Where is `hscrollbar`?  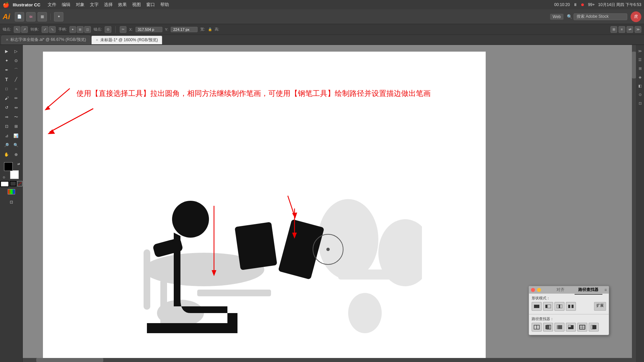 hscrollbar is located at coordinates (327, 360).